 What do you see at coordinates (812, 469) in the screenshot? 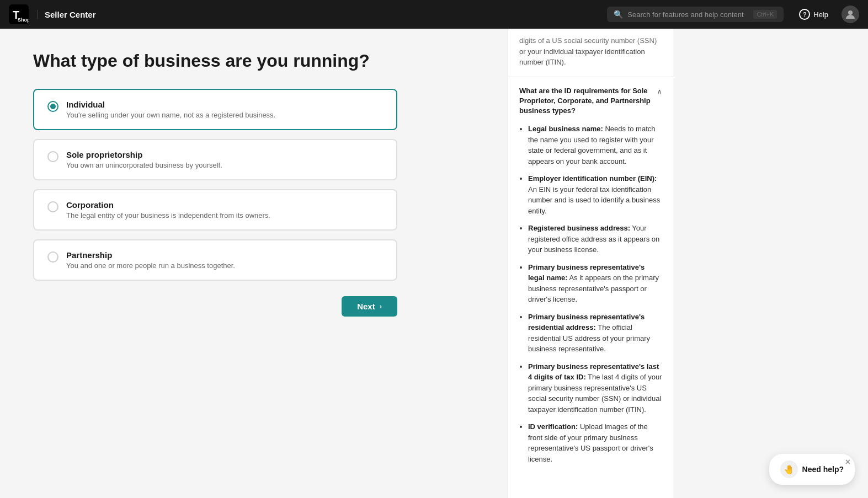
I see `need-help-bubble: × 🤚 Need help?` at bounding box center [812, 469].